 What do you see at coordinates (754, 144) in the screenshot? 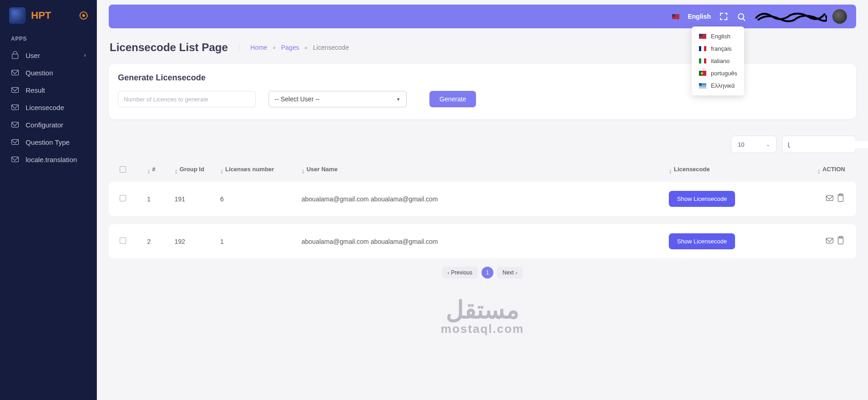
I see `page-size-select: 10 ⌄` at bounding box center [754, 144].